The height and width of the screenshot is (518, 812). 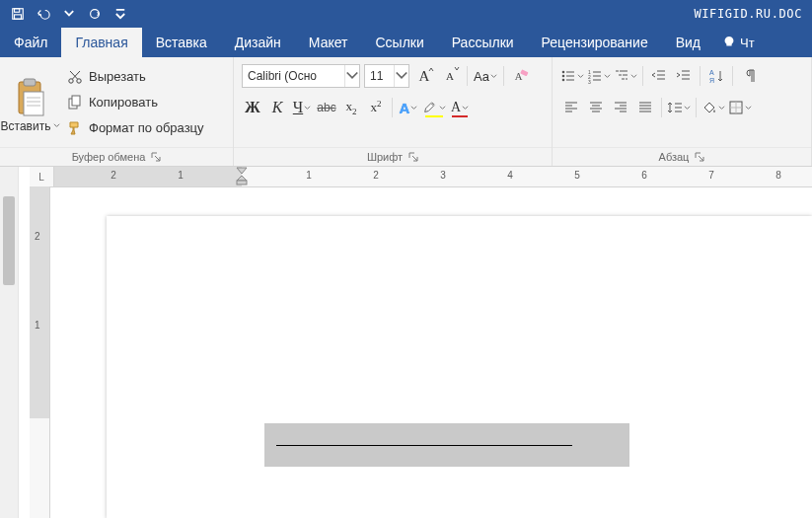 I want to click on tell-me-label: Чт, so click(x=748, y=43).